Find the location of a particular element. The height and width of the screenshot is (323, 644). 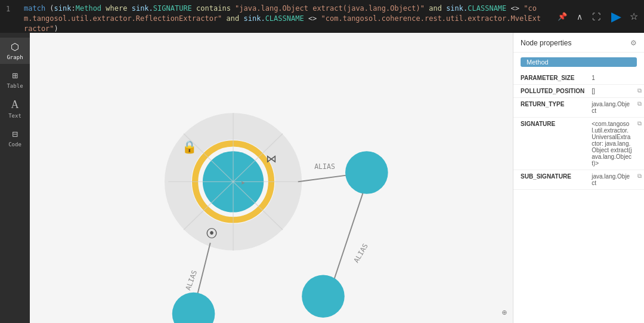

sidebar-label-code: Code is located at coordinates (15, 144).